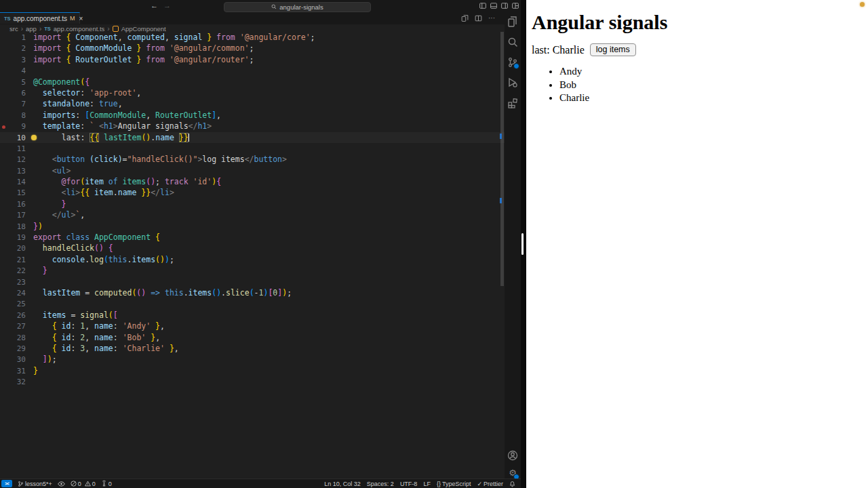 This screenshot has height=488, width=868. What do you see at coordinates (252, 260) in the screenshot?
I see `code-line-21: 21 console.log(this.items());` at bounding box center [252, 260].